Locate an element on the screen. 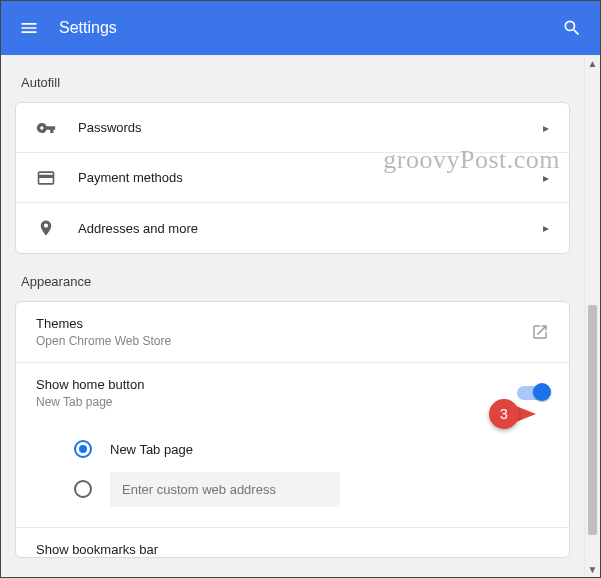 Image resolution: width=601 pixels, height=578 pixels. app-bar: Settings is located at coordinates (300, 28).